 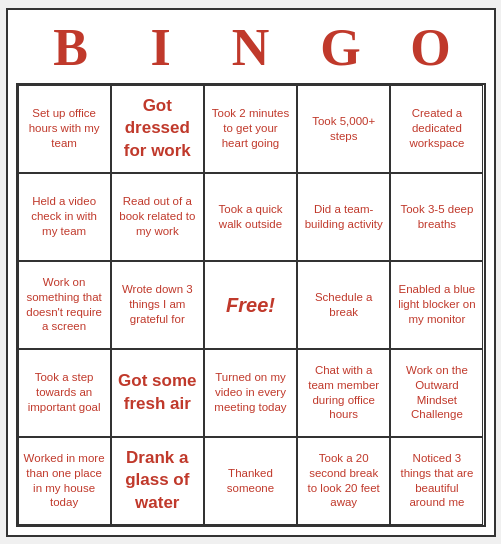 I want to click on bingo-cell: Work on something that doesn't require a…, so click(x=64, y=305).